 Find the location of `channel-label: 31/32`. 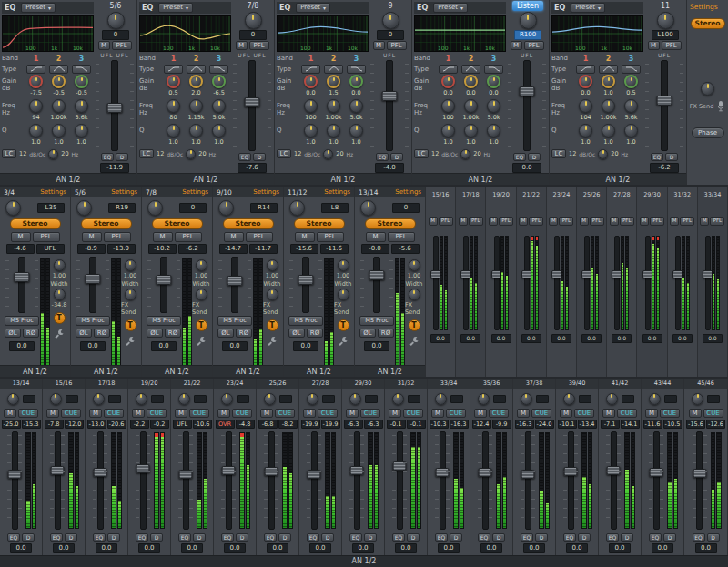

channel-label: 31/32 is located at coordinates (406, 384).